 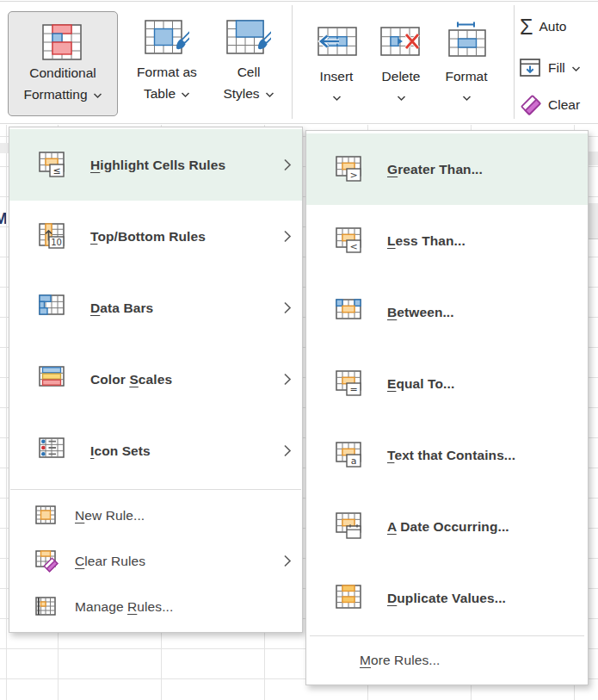 I want to click on insert-button: Insert, so click(x=336, y=64).